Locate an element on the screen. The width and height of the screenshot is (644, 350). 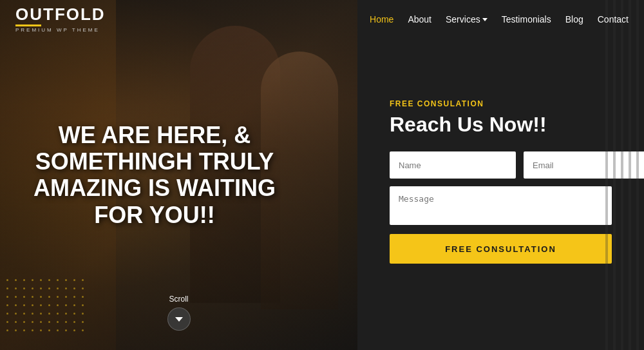
form-name-email-row is located at coordinates (501, 165).